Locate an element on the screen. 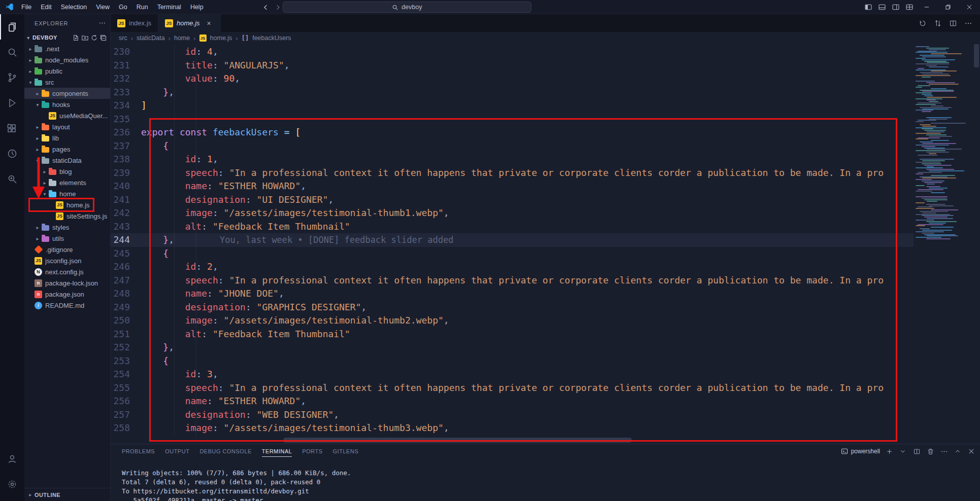  menu-file: File is located at coordinates (26, 7).